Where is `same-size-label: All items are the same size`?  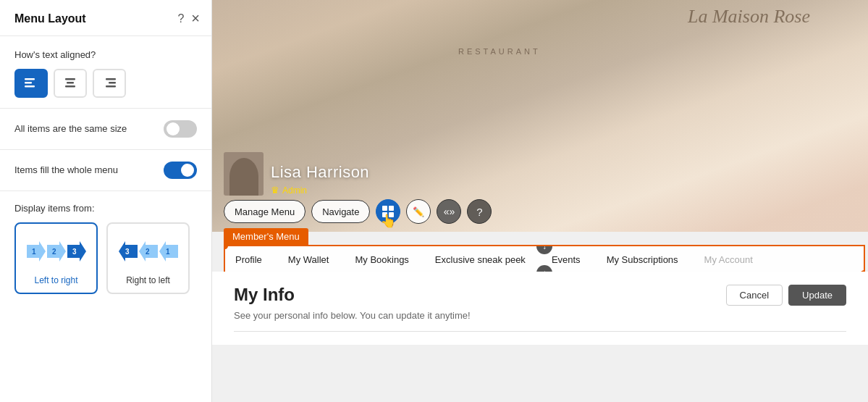 same-size-label: All items are the same size is located at coordinates (71, 129).